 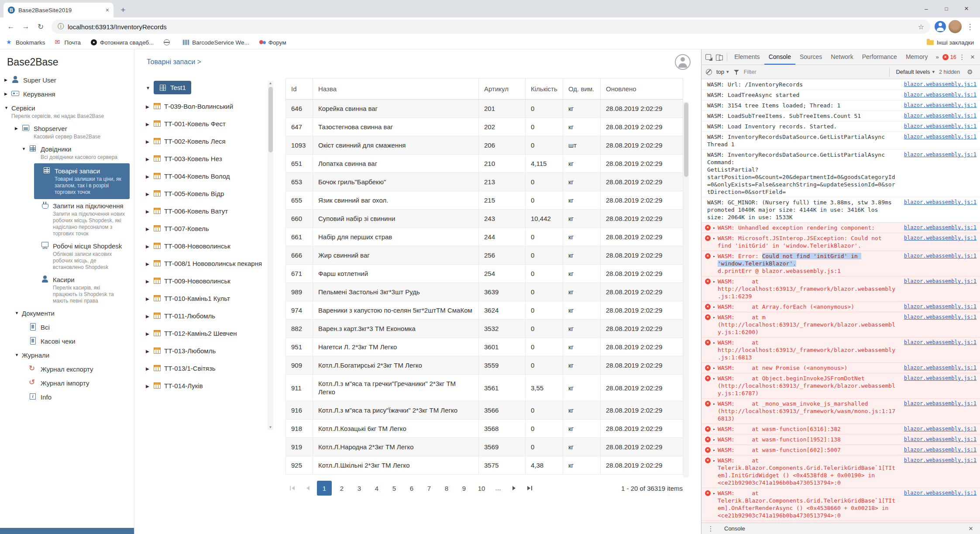 What do you see at coordinates (841, 386) in the screenshot?
I see `console-entry: ▸ WASM: at Object.beginInvokeJSFromDotNe…` at bounding box center [841, 386].